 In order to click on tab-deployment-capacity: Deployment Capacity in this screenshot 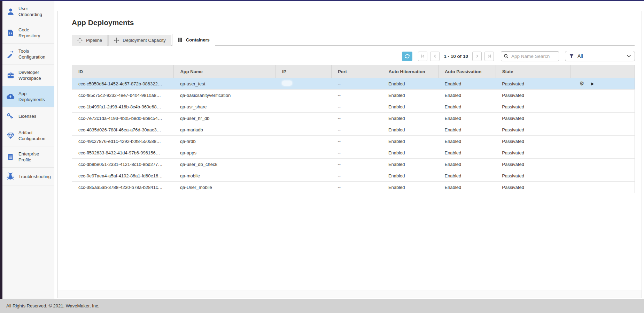, I will do `click(140, 40)`.